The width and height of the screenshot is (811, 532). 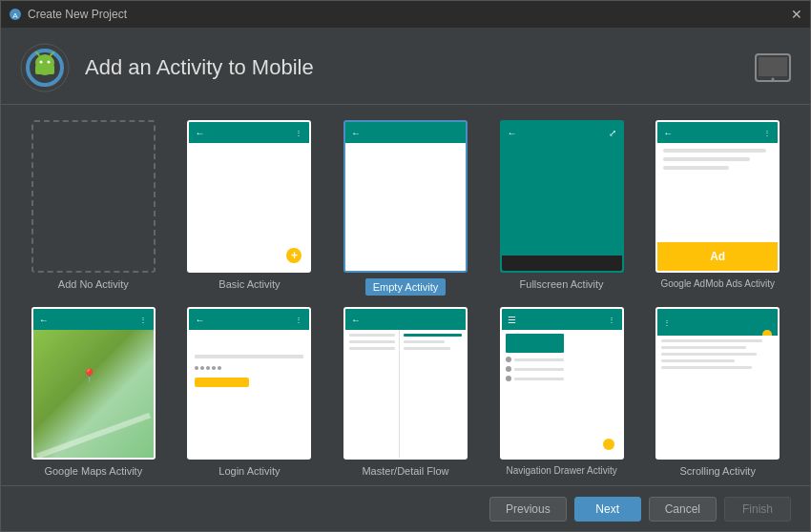 I want to click on card-topbar-fullscreen: ← ⤢, so click(x=562, y=133).